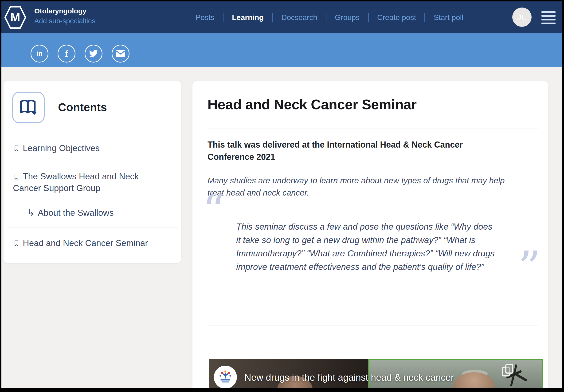 Image resolution: width=564 pixels, height=392 pixels. What do you see at coordinates (349, 378) in the screenshot?
I see `video-title: New drugs in the fight against head & ne…` at bounding box center [349, 378].